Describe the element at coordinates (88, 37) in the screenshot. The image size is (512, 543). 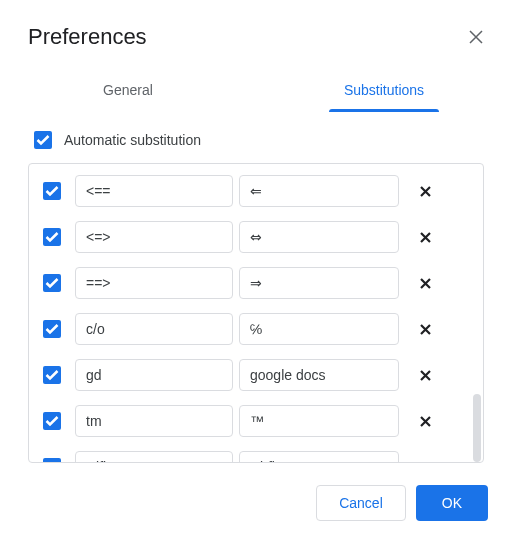
I see `dialog-title: Preferences` at that location.